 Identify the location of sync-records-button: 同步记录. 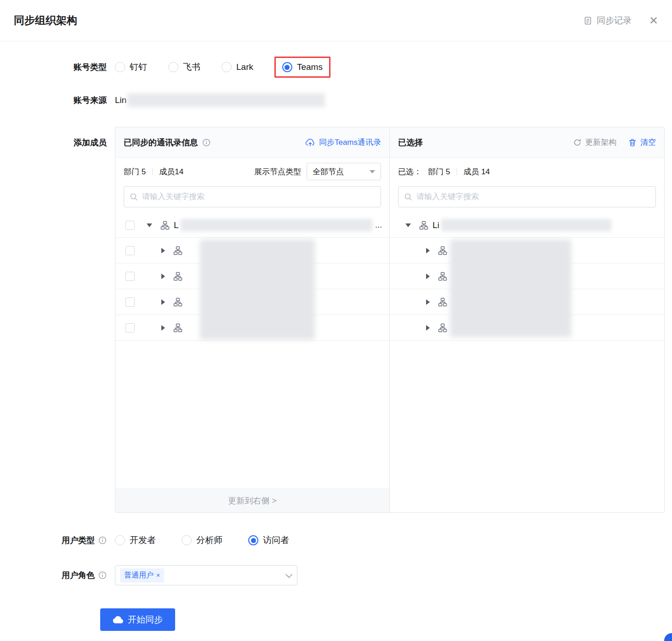
(608, 21).